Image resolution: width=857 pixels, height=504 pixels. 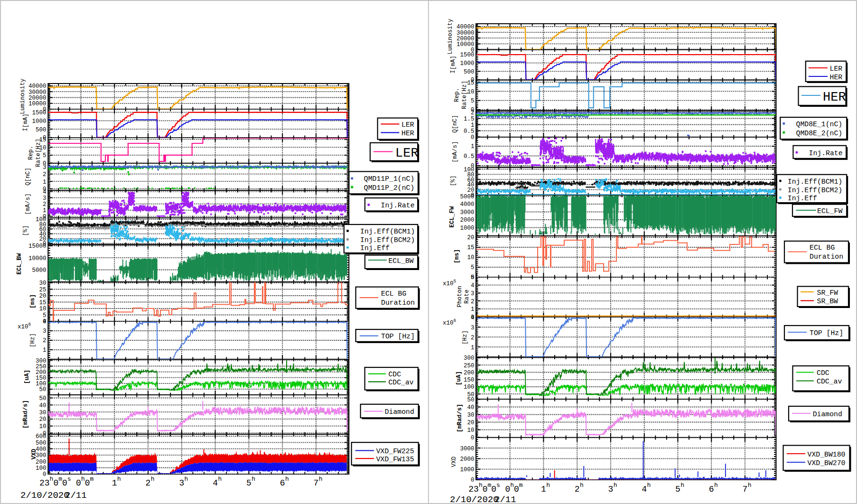 I want to click on svg-text: [mA/s], so click(x=455, y=152).